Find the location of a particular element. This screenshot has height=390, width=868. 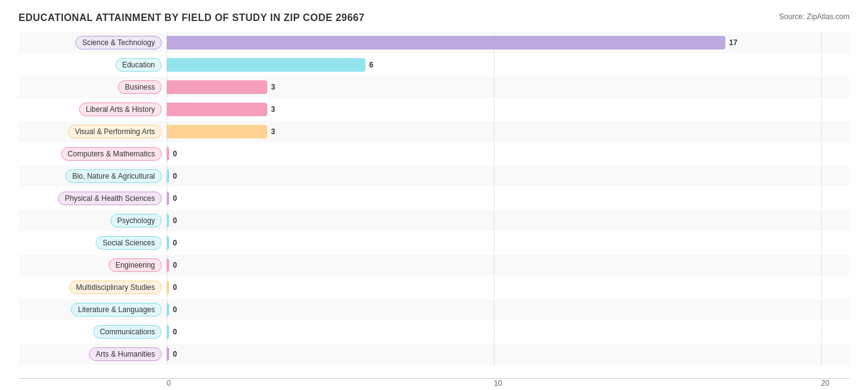

bar-row: Bio, Nature & Agricultural0 is located at coordinates (434, 176).